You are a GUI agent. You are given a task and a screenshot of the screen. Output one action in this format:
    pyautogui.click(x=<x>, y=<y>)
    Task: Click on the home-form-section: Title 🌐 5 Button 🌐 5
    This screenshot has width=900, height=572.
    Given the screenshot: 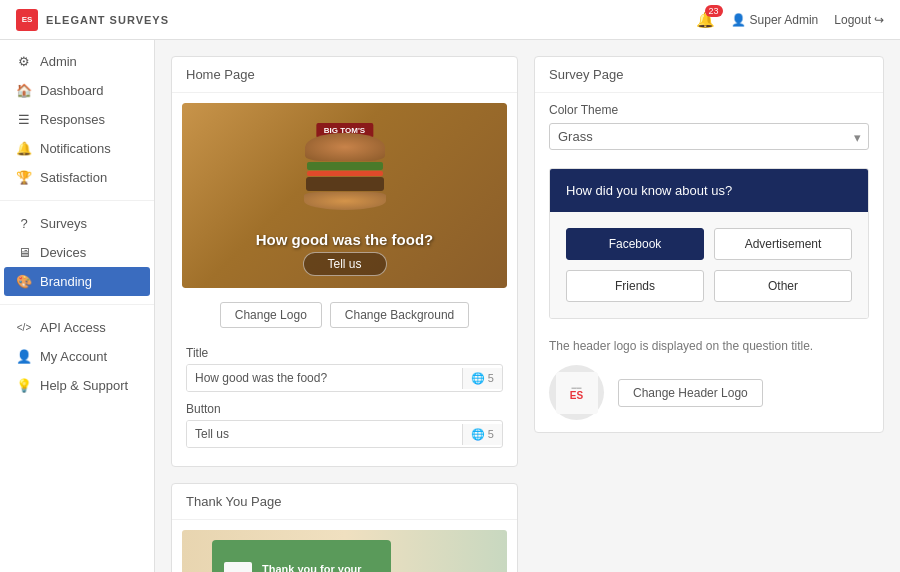 What is the action you would take?
    pyautogui.click(x=344, y=402)
    